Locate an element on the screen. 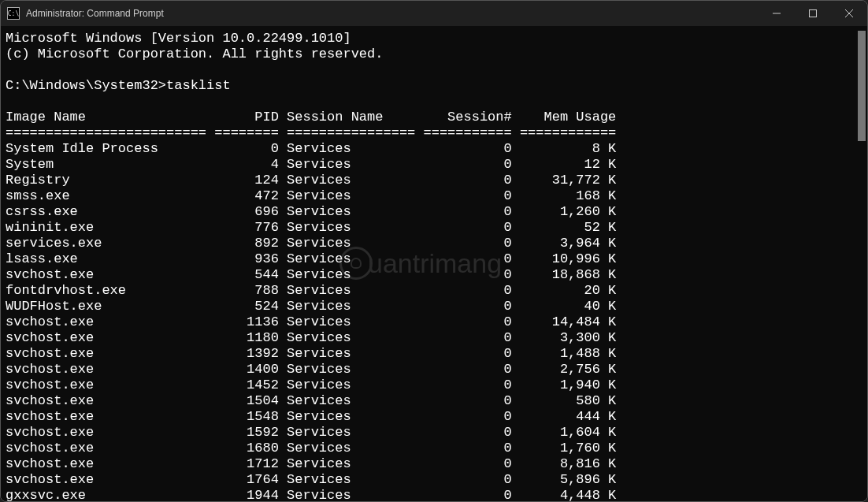 The height and width of the screenshot is (502, 868). window-title: Administrator: Command Prompt is located at coordinates (95, 13).